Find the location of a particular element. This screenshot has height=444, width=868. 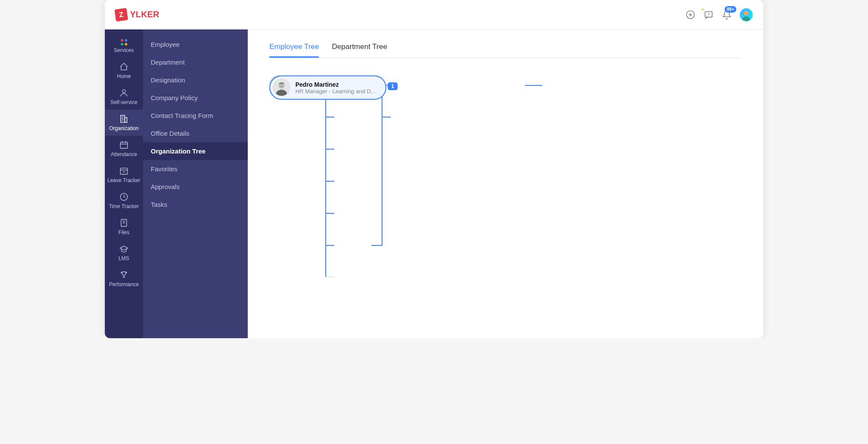

graduation-icon is located at coordinates (124, 249).